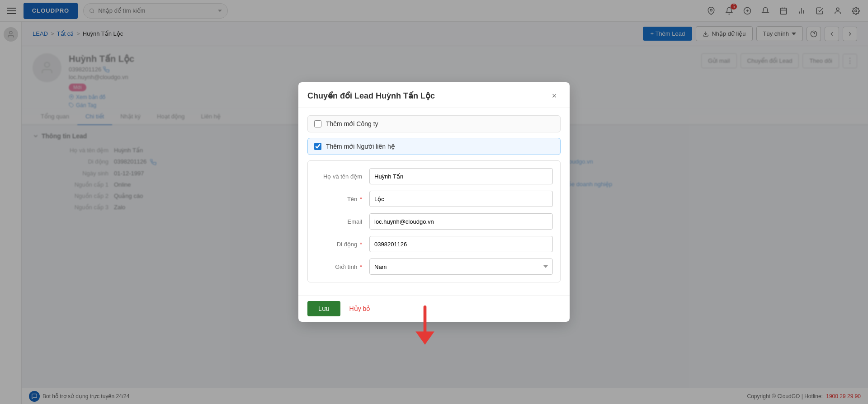 This screenshot has height=404, width=868. What do you see at coordinates (361, 267) in the screenshot?
I see `gioi-tinh-required: *` at bounding box center [361, 267].